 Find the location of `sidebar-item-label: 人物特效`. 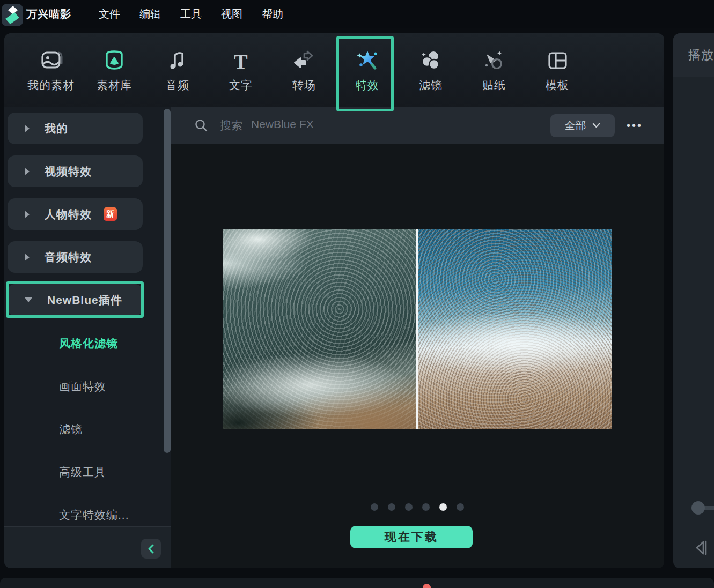

sidebar-item-label: 人物特效 is located at coordinates (68, 214).